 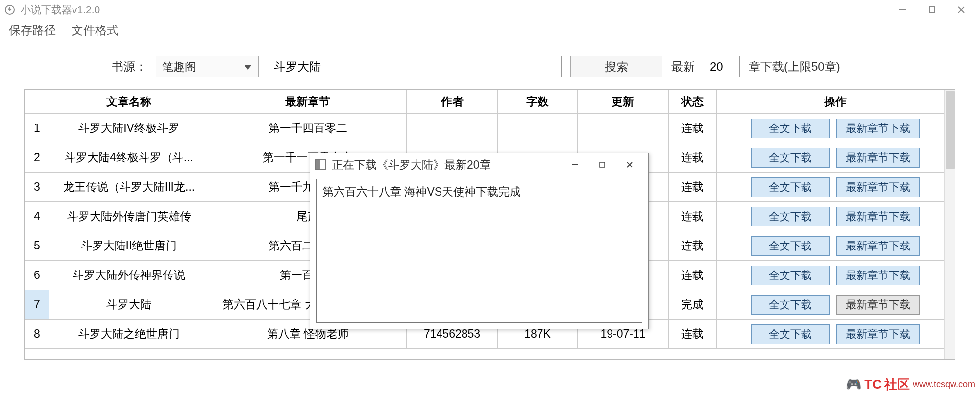 I want to click on chapter-suffix: 章下载(上限50章), so click(x=795, y=67).